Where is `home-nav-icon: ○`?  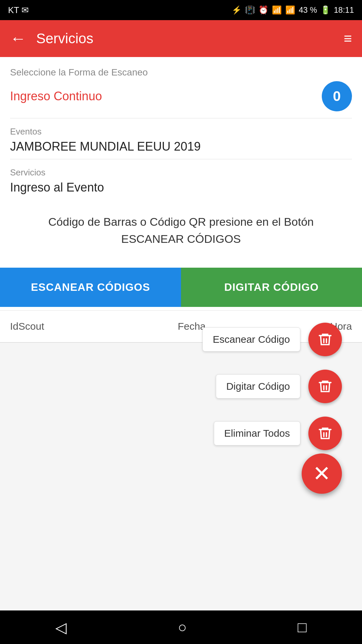
home-nav-icon: ○ is located at coordinates (182, 627).